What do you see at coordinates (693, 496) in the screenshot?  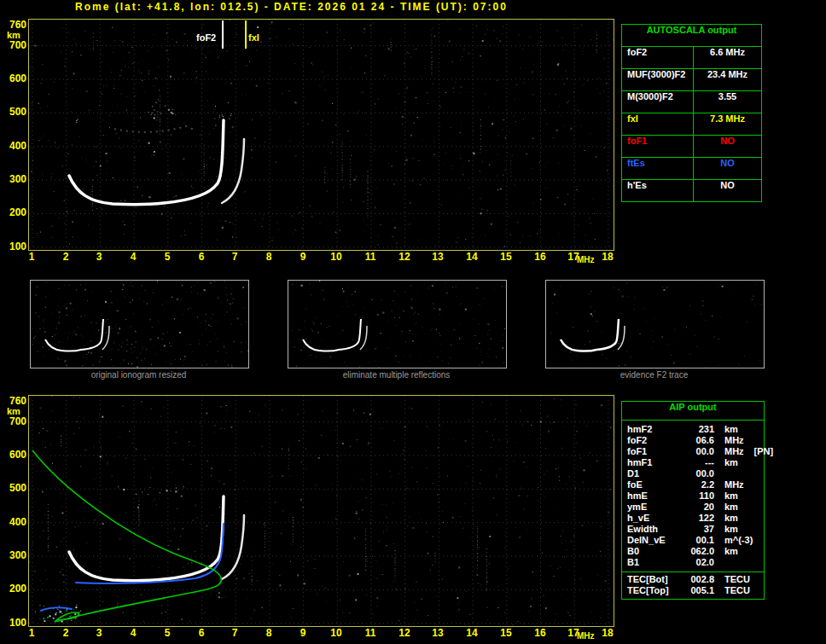 I see `aip-table-rows: hmF2231kmfoF206.6MHzfoF100.0MHz[PN]hmF1-…` at bounding box center [693, 496].